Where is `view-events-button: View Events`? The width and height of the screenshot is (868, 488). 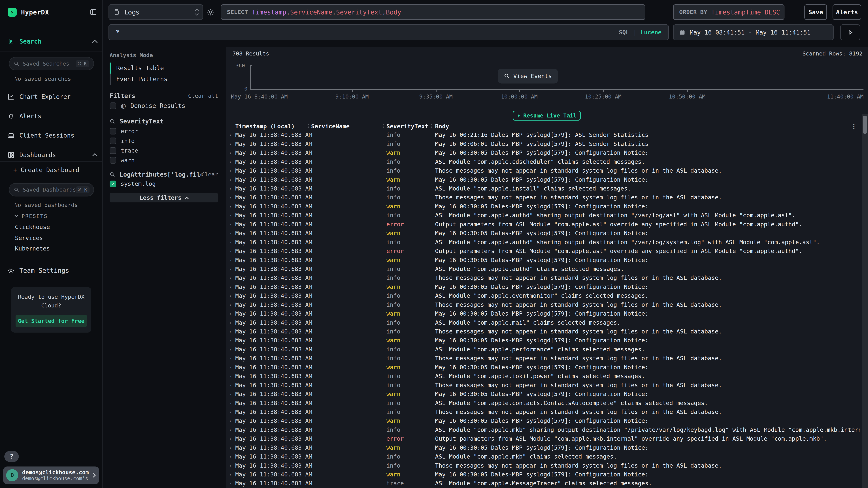 view-events-button: View Events is located at coordinates (528, 76).